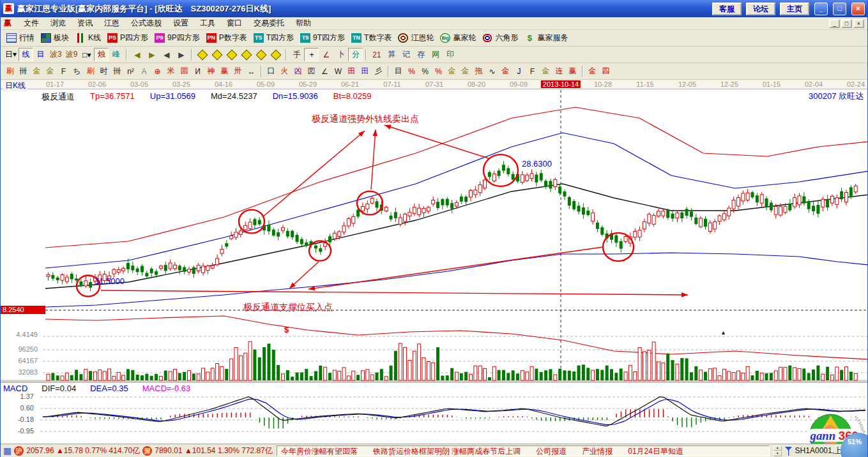 The height and width of the screenshot is (457, 868). Describe the element at coordinates (425, 71) in the screenshot. I see `percent-tool: %` at that location.